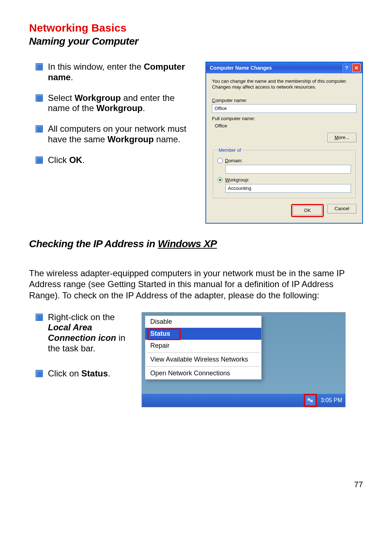 This screenshot has width=392, height=555. I want to click on page-subtitle: Naming your Computer, so click(196, 41).